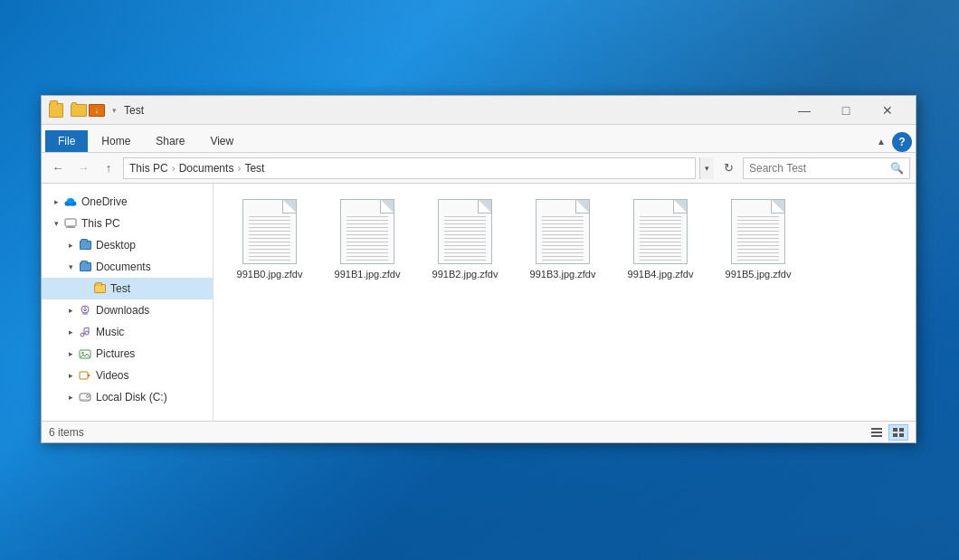 The image size is (959, 560). What do you see at coordinates (127, 245) in the screenshot?
I see `sidebar-item-desktop: Desktop` at bounding box center [127, 245].